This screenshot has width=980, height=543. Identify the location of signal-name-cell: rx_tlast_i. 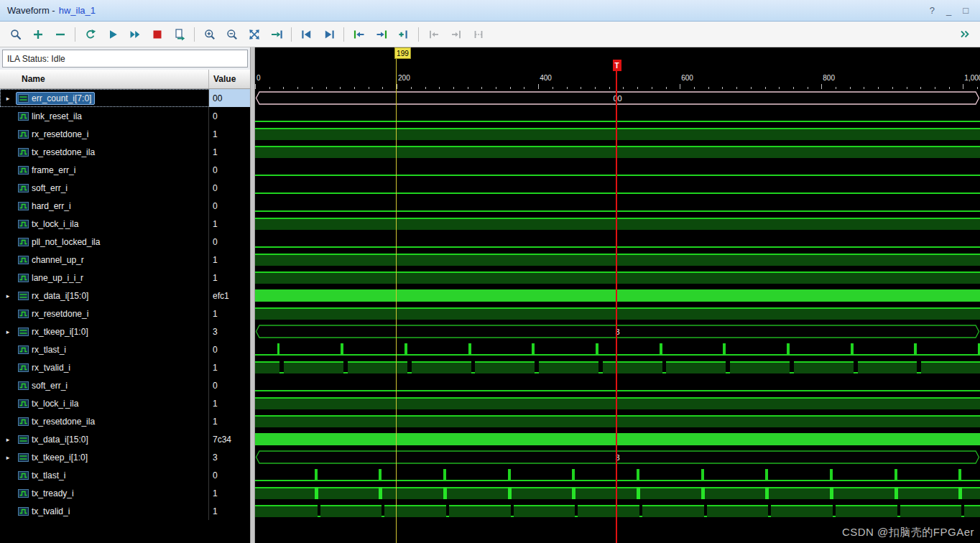
(104, 349).